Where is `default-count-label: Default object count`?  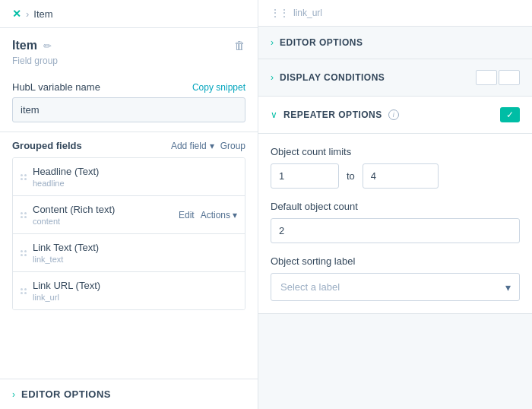
default-count-label: Default object count is located at coordinates (395, 207).